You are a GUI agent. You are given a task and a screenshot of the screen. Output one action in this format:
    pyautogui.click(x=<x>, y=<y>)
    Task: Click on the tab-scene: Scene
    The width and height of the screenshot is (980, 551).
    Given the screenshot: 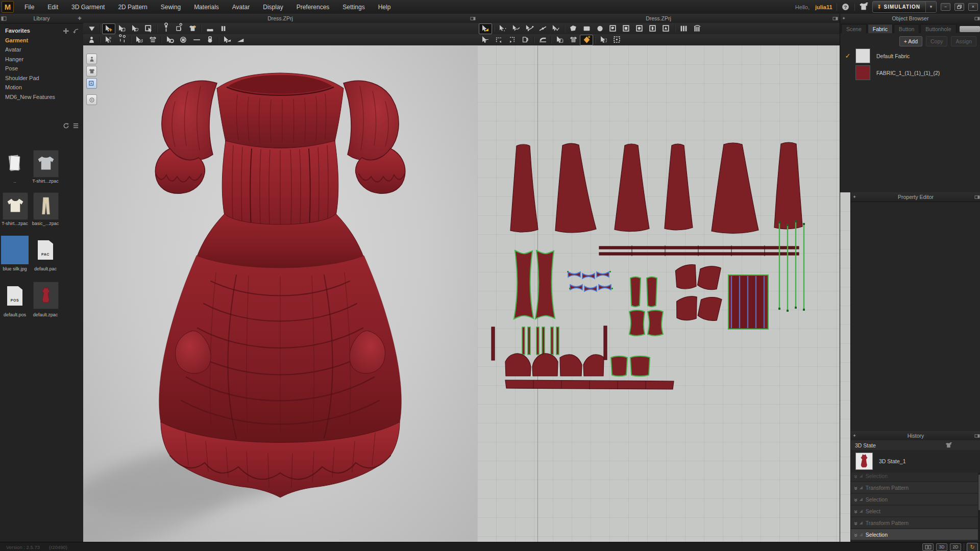 What is the action you would take?
    pyautogui.click(x=854, y=29)
    